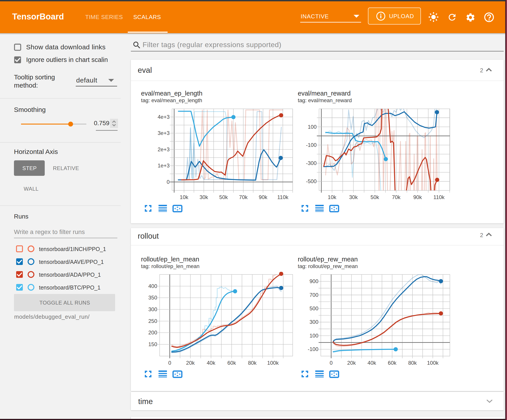 The height and width of the screenshot is (420, 507). What do you see at coordinates (164, 165) in the screenshot?
I see `svg-text: 1e+3` at bounding box center [164, 165].